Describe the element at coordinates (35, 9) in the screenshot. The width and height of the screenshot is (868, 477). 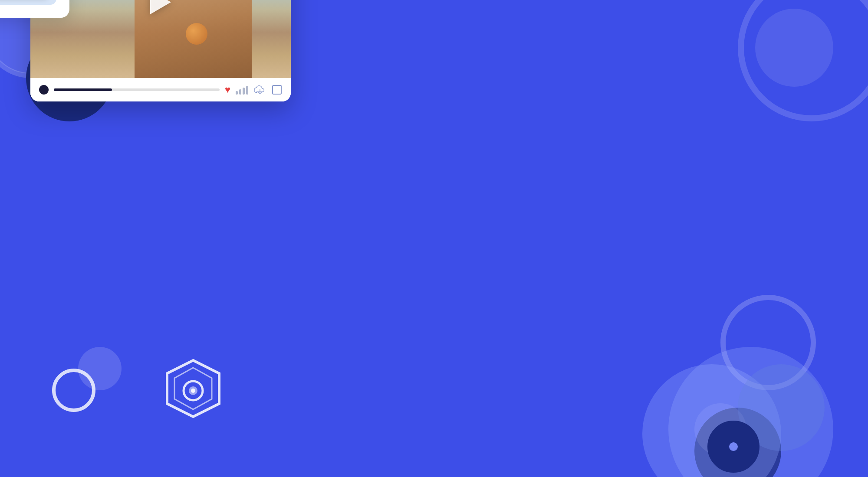
I see `media-library-card: Media Library` at that location.